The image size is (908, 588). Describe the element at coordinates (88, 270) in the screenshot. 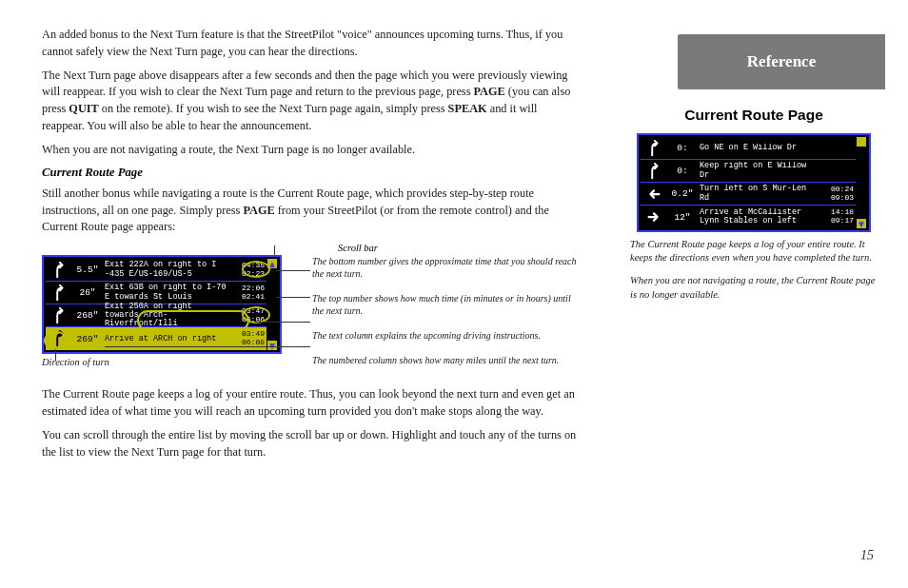

I see `distance-value: 5.5"` at that location.